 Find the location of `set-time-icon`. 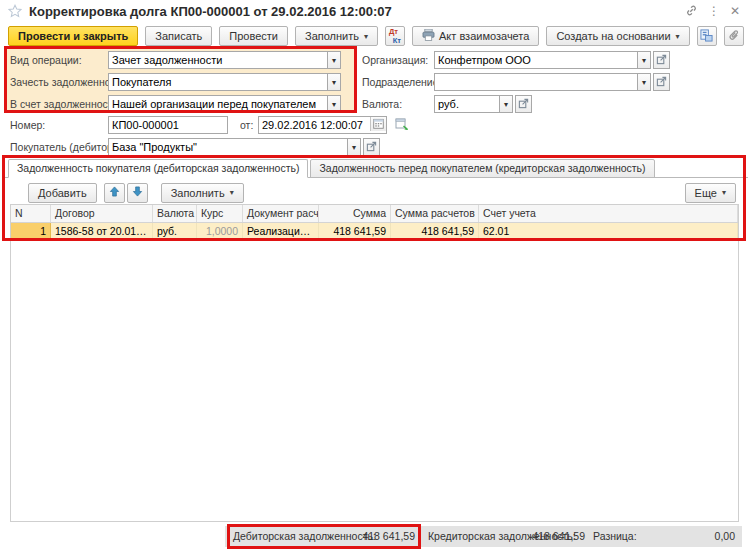

set-time-icon is located at coordinates (402, 126).